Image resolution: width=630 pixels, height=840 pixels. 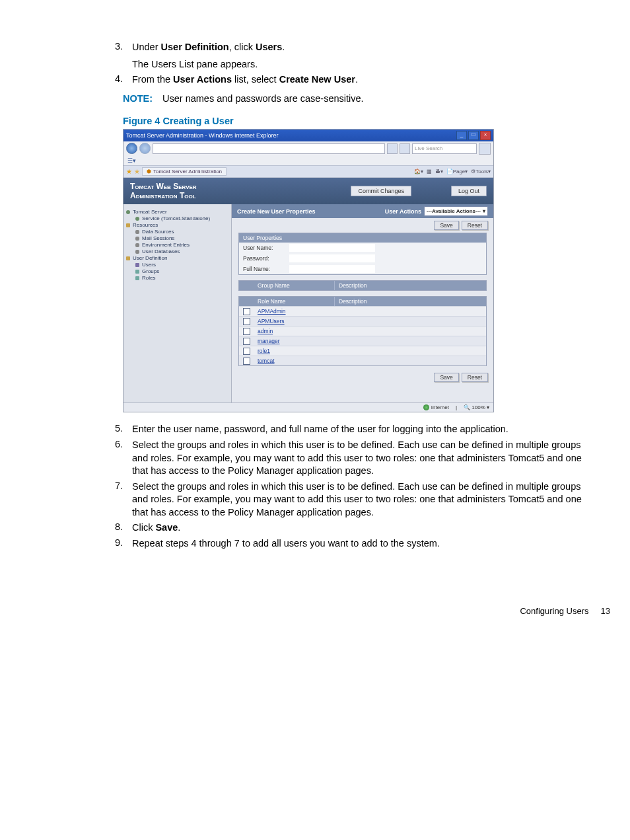 What do you see at coordinates (411, 286) in the screenshot?
I see `group-desc-header: Description` at bounding box center [411, 286].